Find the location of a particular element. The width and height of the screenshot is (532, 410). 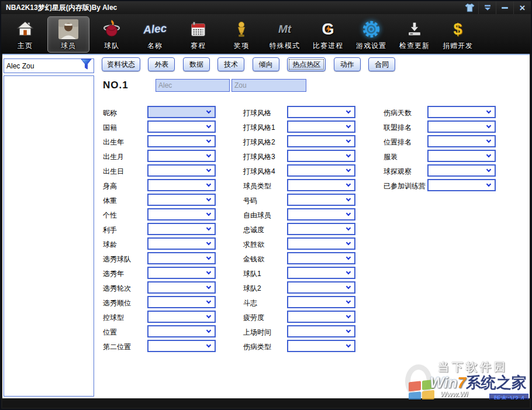

watermark-url: Www.Wi is located at coordinates (454, 394).